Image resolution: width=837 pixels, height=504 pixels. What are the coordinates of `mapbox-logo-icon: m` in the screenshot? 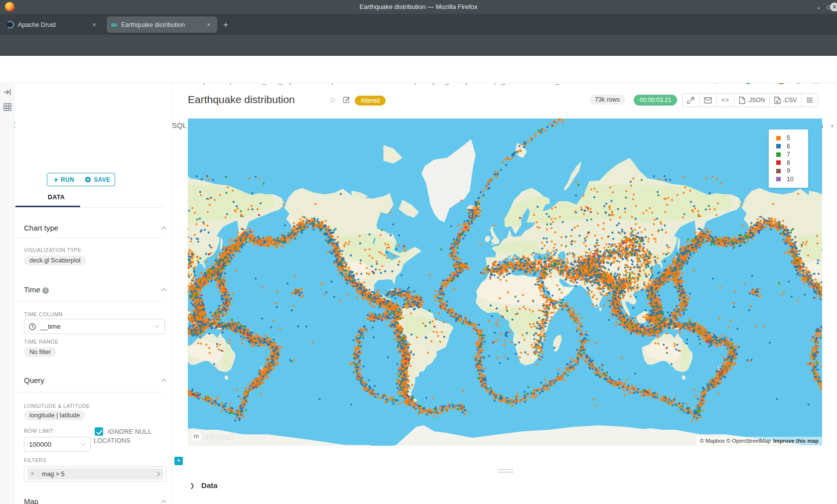 It's located at (196, 436).